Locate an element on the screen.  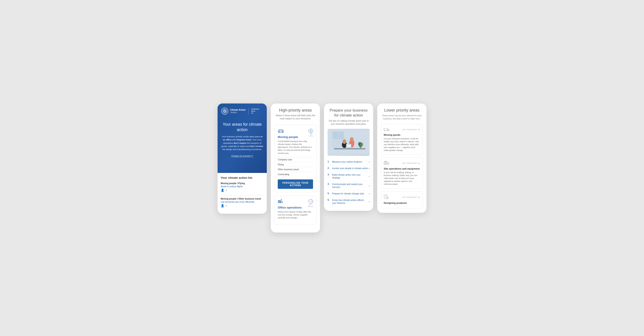
office-icon is located at coordinates (280, 202).